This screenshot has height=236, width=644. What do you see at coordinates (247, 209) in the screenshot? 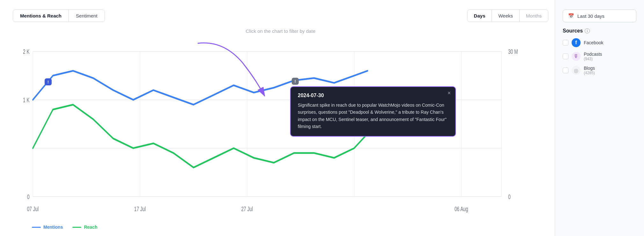
I see `svg-text: 27 Jul` at bounding box center [247, 209].